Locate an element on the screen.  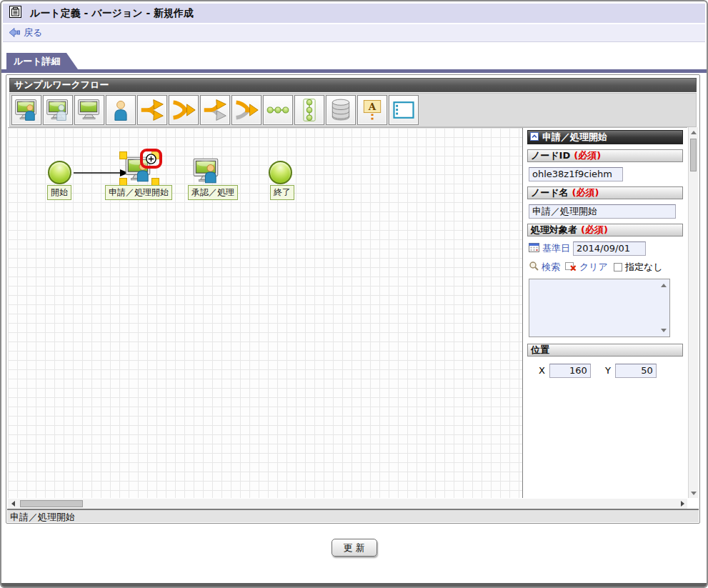
page-title: ルート定義 - バージョン - 新規作成 is located at coordinates (111, 14).